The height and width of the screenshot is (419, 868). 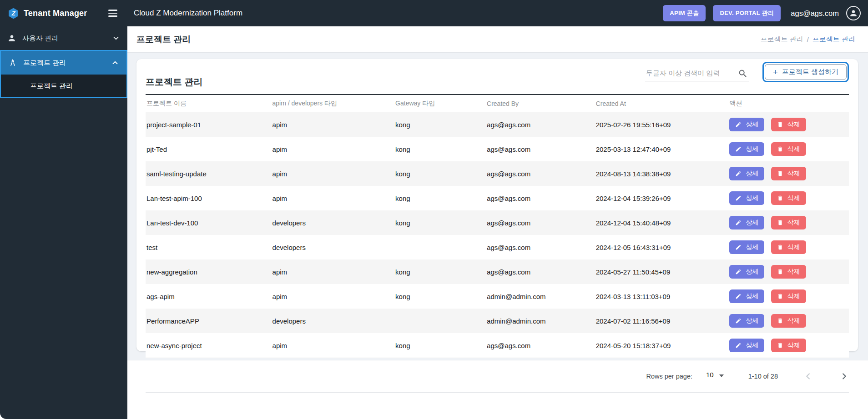 I want to click on topbar-right: APIM 콘솔 DEV. PORTAL 관리 ags@ags.com, so click(x=765, y=13).